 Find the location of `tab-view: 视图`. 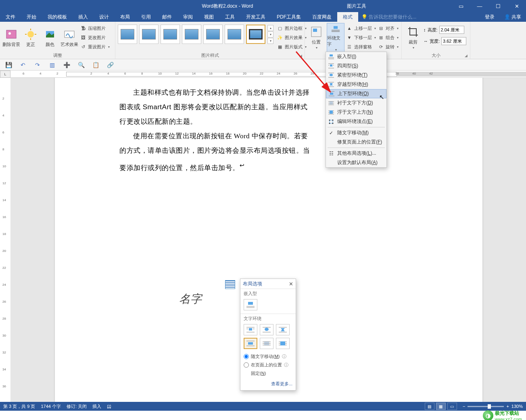

tab-view: 视图 is located at coordinates (209, 17).